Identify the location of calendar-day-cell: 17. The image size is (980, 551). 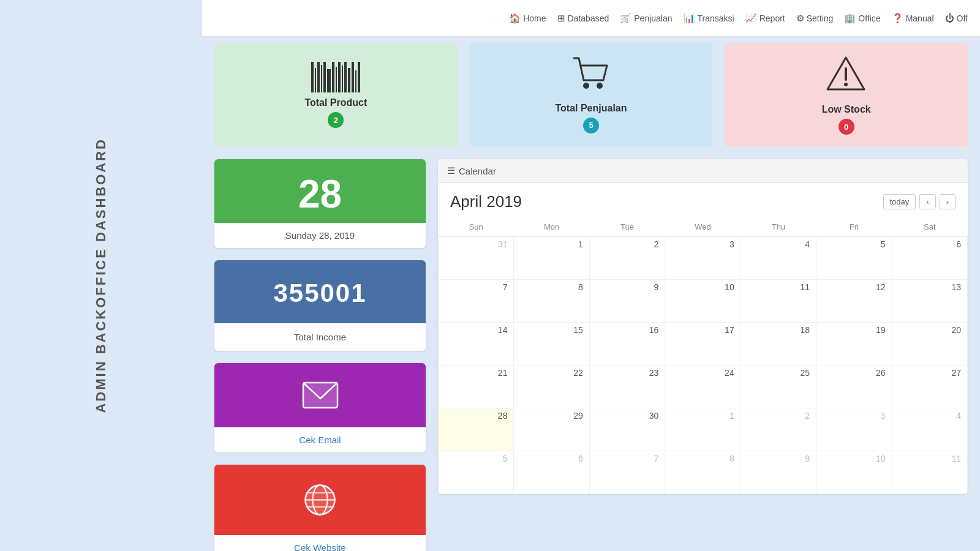
(703, 344).